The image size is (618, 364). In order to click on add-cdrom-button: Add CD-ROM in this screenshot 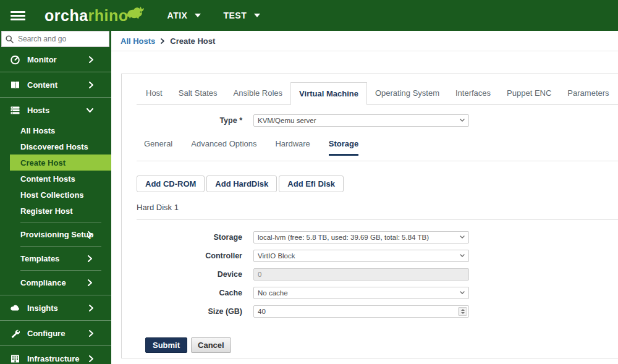, I will do `click(171, 184)`.